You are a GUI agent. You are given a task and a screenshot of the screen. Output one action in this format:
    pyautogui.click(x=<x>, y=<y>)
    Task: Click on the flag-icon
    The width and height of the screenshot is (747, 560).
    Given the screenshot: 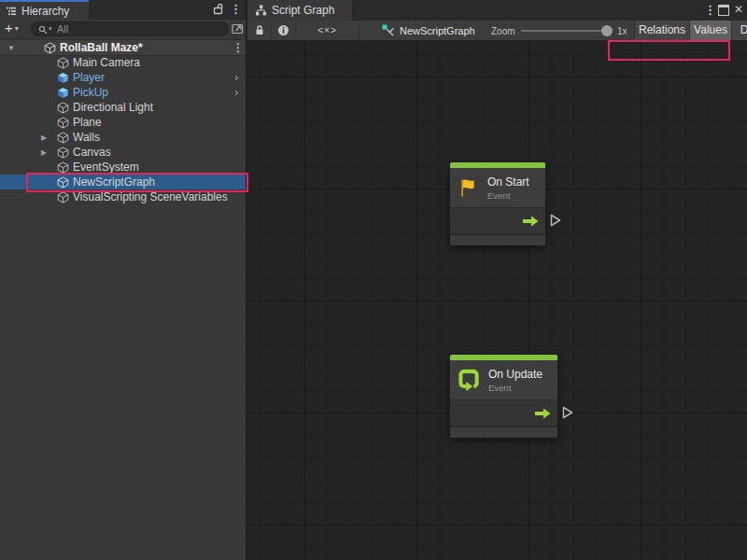 What is the action you would take?
    pyautogui.click(x=469, y=189)
    